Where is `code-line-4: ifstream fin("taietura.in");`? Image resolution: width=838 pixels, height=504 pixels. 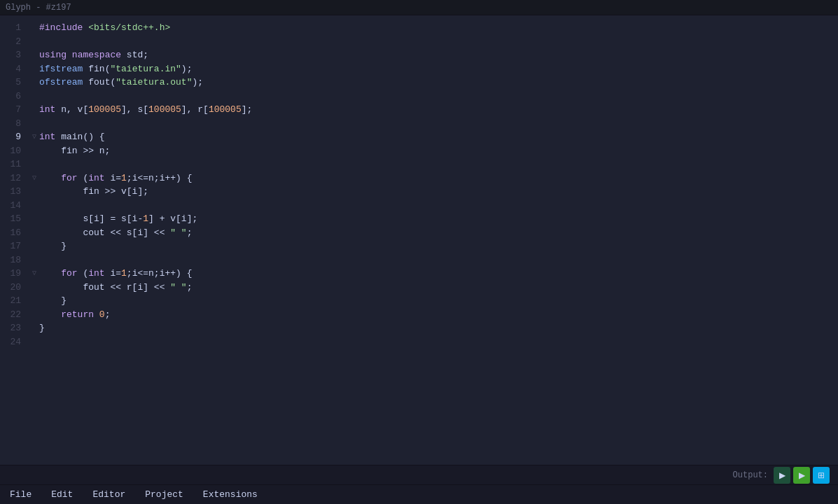 code-line-4: ifstream fin("taietura.in"); is located at coordinates (434, 69).